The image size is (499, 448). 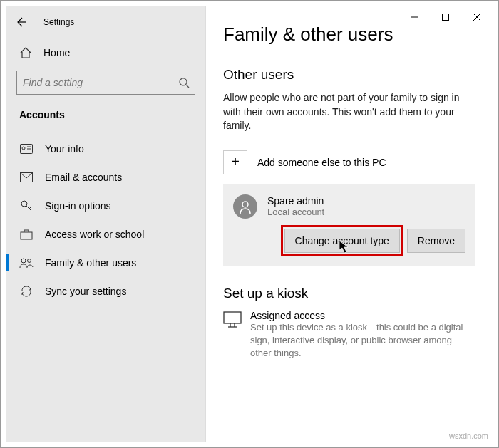 What do you see at coordinates (106, 120) in the screenshot?
I see `nav-category: Accounts` at bounding box center [106, 120].